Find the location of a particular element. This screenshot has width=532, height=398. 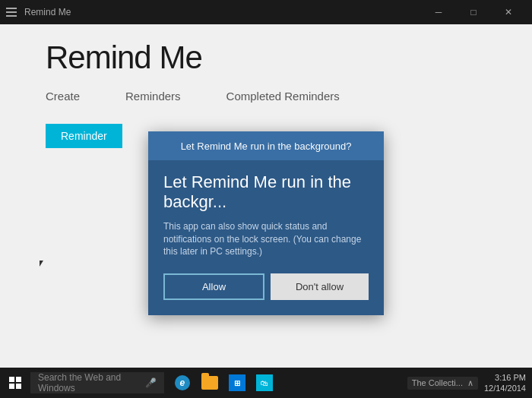

dont-allow-button: Don't allow is located at coordinates (319, 287).